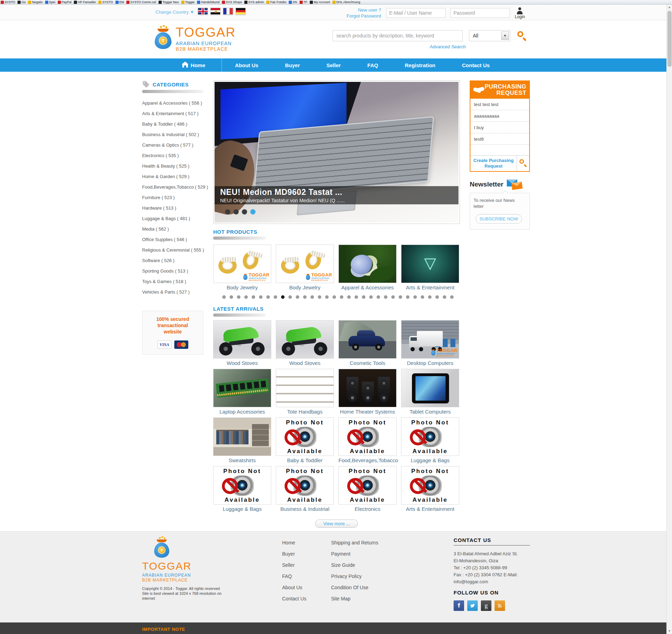  Describe the element at coordinates (476, 65) in the screenshot. I see `nav-item-contact-us: Contact Us` at that location.